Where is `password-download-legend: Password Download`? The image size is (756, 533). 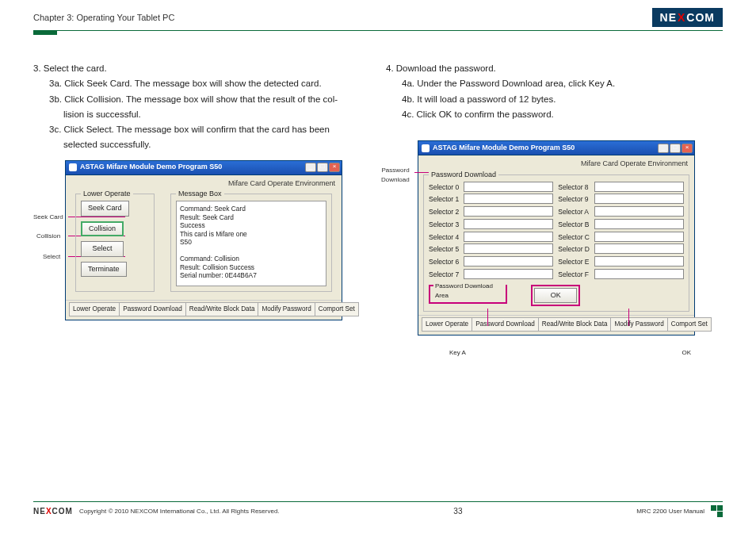 password-download-legend: Password Download is located at coordinates (464, 175).